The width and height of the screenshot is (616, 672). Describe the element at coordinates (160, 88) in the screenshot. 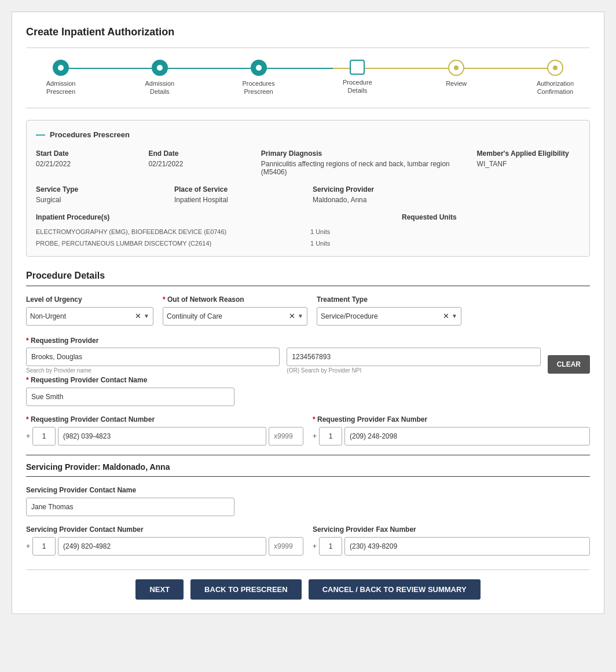

I see `step-label-2: AdmissionDetails` at that location.